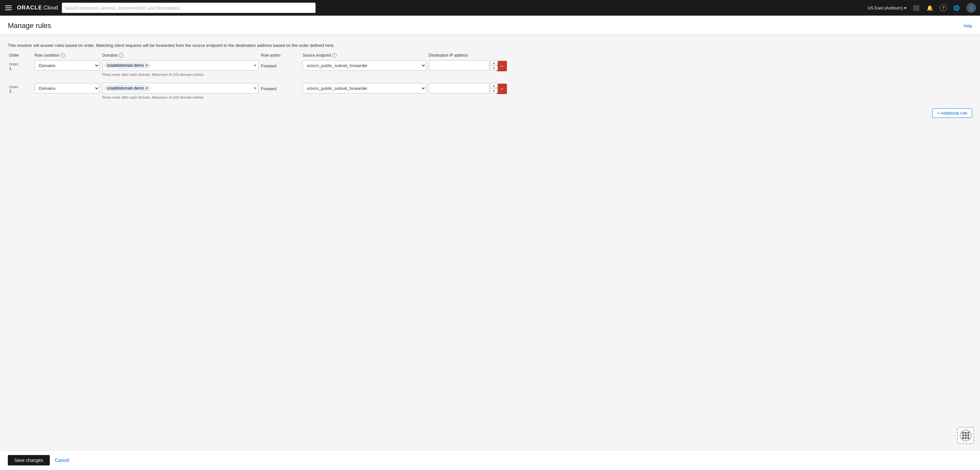 This screenshot has height=470, width=980. Describe the element at coordinates (180, 65) in the screenshot. I see `domain-tag-input-1: ociaddsdomain.demo ✕ ▾` at that location.